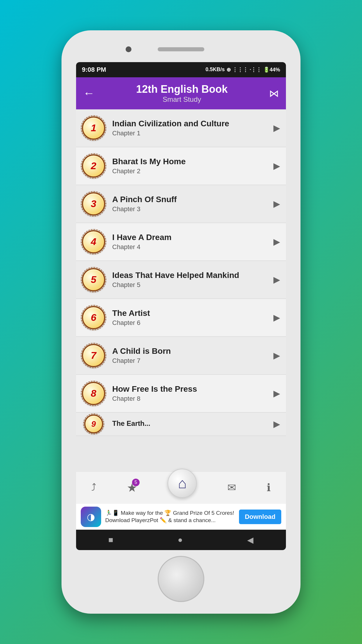 This screenshot has height=644, width=362. Describe the element at coordinates (277, 128) in the screenshot. I see `chapter-arrow-1: ▶` at that location.